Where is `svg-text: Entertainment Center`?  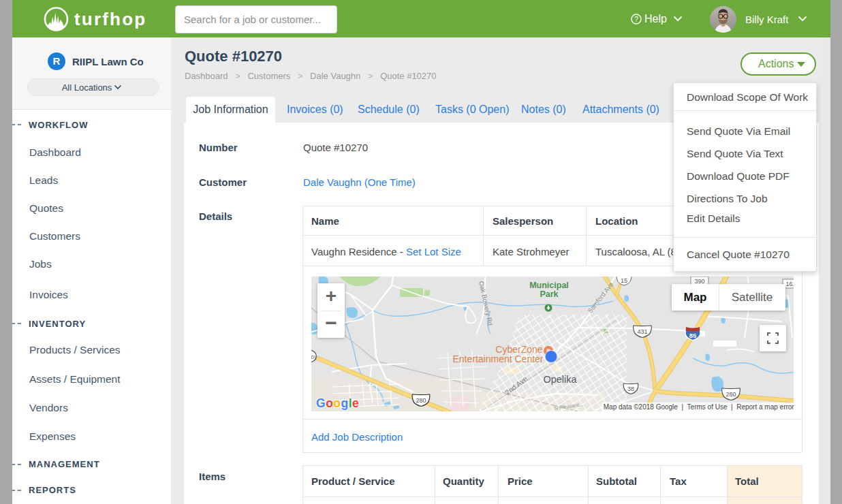
svg-text: Entertainment Center is located at coordinates (497, 359).